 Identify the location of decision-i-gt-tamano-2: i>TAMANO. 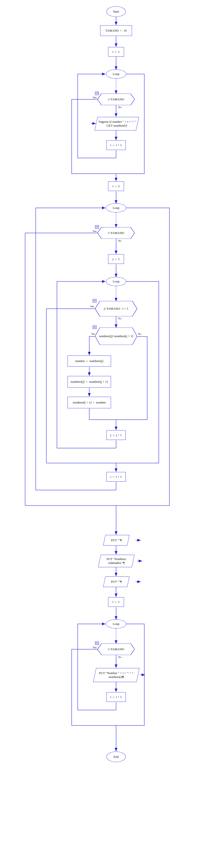
(116, 233).